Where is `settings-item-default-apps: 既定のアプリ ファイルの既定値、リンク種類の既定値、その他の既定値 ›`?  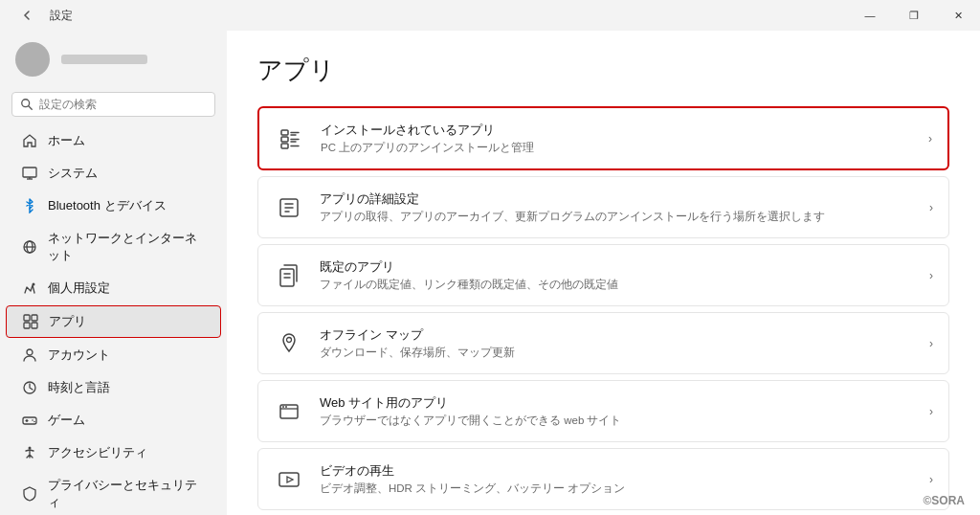
settings-item-default-apps: 既定のアプリ ファイルの既定値、リンク種類の既定値、その他の既定値 › is located at coordinates (603, 276).